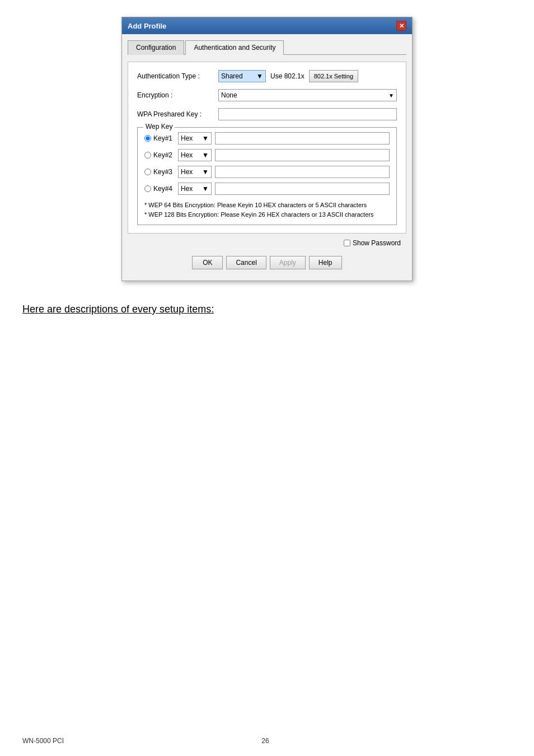 The image size is (534, 756). What do you see at coordinates (267, 114) in the screenshot?
I see `wpa-preshared-row: WPA Preshared Key :` at bounding box center [267, 114].